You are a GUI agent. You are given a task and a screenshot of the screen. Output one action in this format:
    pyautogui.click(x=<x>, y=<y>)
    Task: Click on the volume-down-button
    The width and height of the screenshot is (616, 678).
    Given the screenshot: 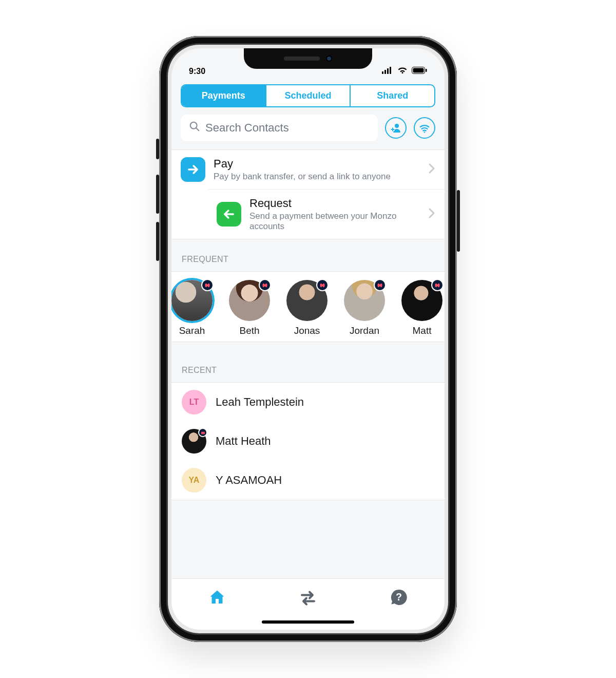 What is the action you would take?
    pyautogui.click(x=158, y=241)
    